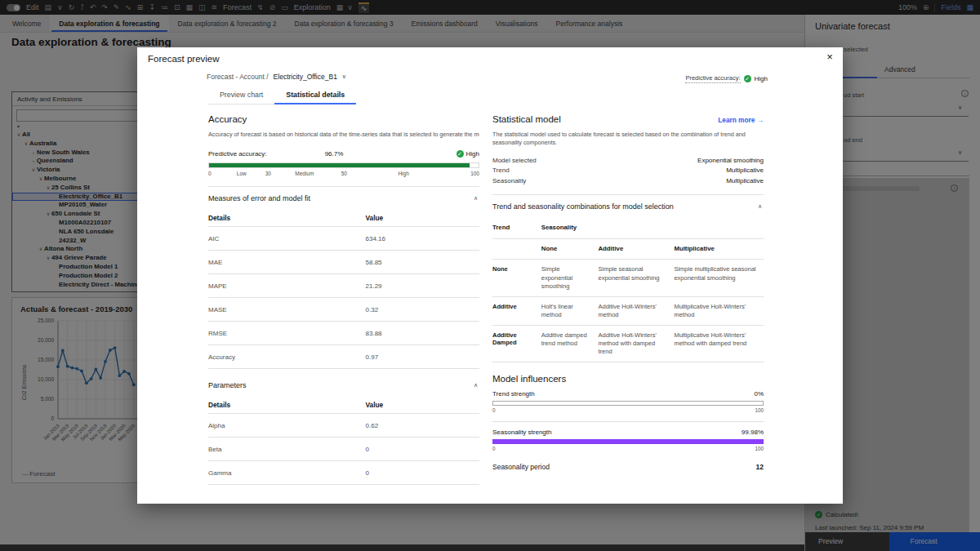 The width and height of the screenshot is (980, 551). Describe the element at coordinates (628, 181) in the screenshot. I see `model-property-row: SeasonalityMultiplicative` at that location.